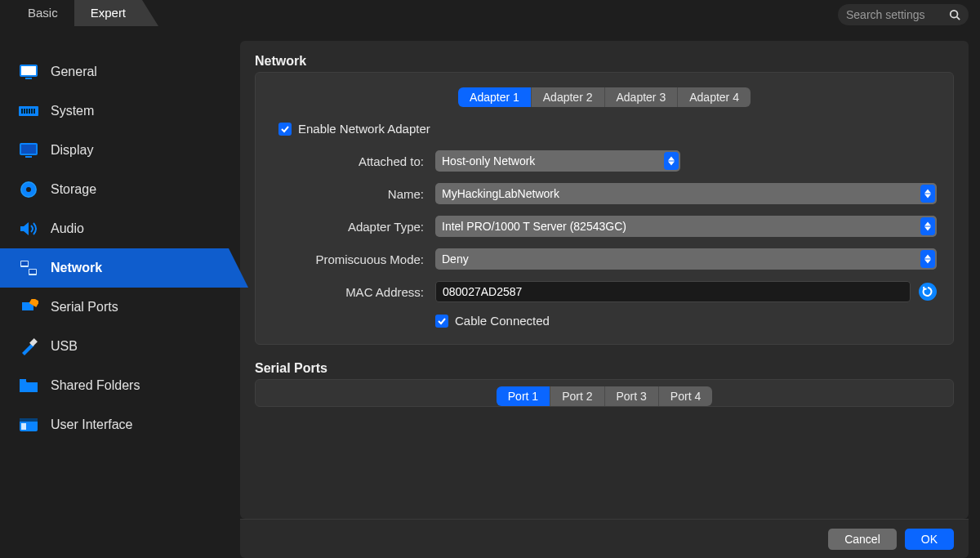 Image resolution: width=980 pixels, height=558 pixels. What do you see at coordinates (604, 396) in the screenshot?
I see `port-tabs: Port 1 Port 2 Port 3 Port 4` at bounding box center [604, 396].